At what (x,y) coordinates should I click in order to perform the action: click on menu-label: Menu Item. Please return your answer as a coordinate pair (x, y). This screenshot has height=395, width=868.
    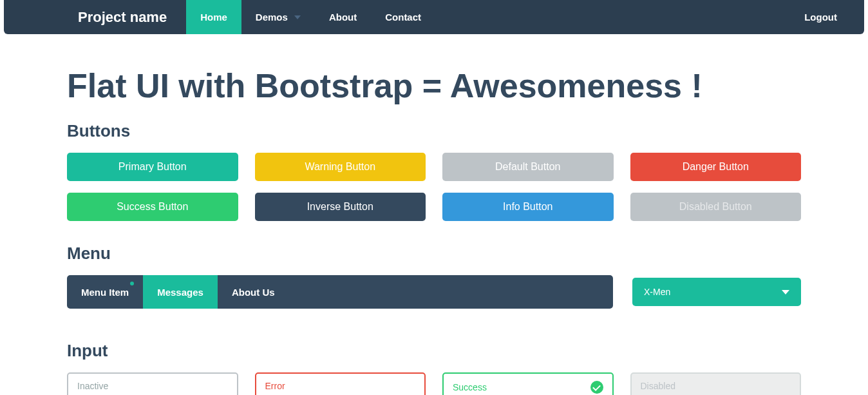
    Looking at the image, I should click on (105, 293).